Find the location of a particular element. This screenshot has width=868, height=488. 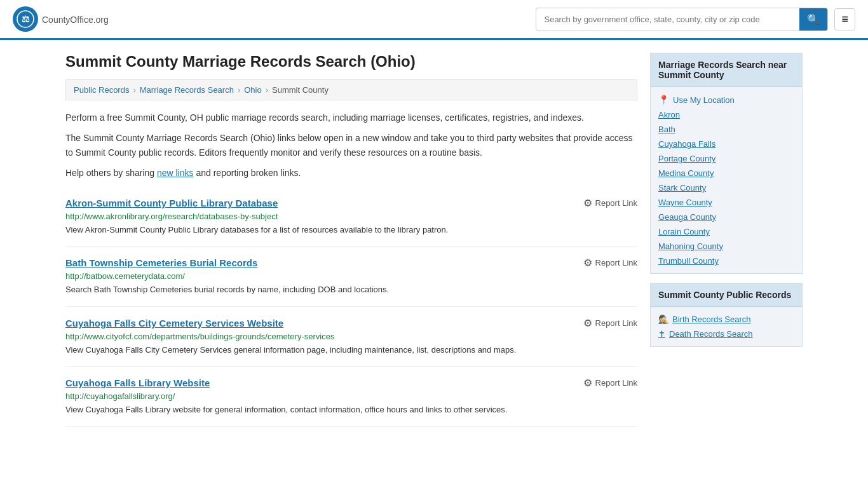

page-title: Summit County Marriage Records Search (O… is located at coordinates (351, 62).